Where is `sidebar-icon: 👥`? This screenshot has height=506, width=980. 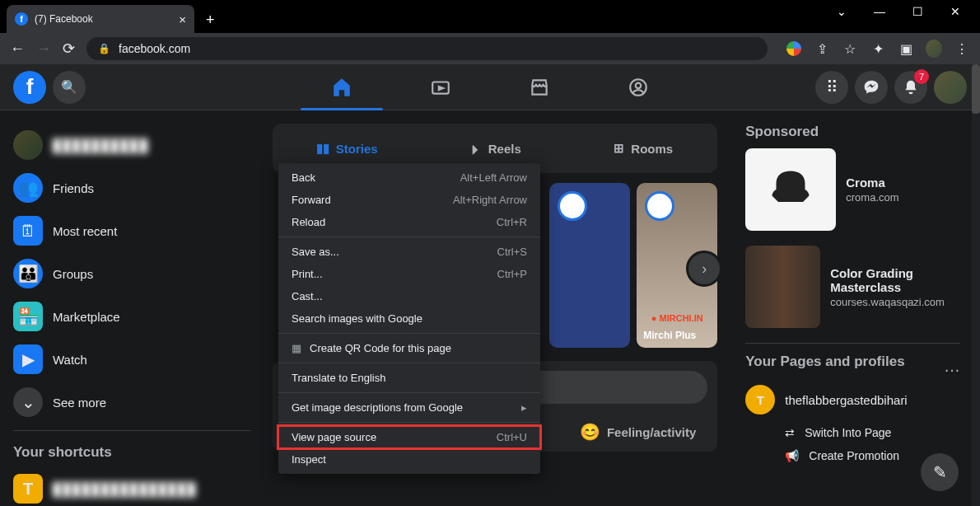
sidebar-icon: 👥 is located at coordinates (28, 188).